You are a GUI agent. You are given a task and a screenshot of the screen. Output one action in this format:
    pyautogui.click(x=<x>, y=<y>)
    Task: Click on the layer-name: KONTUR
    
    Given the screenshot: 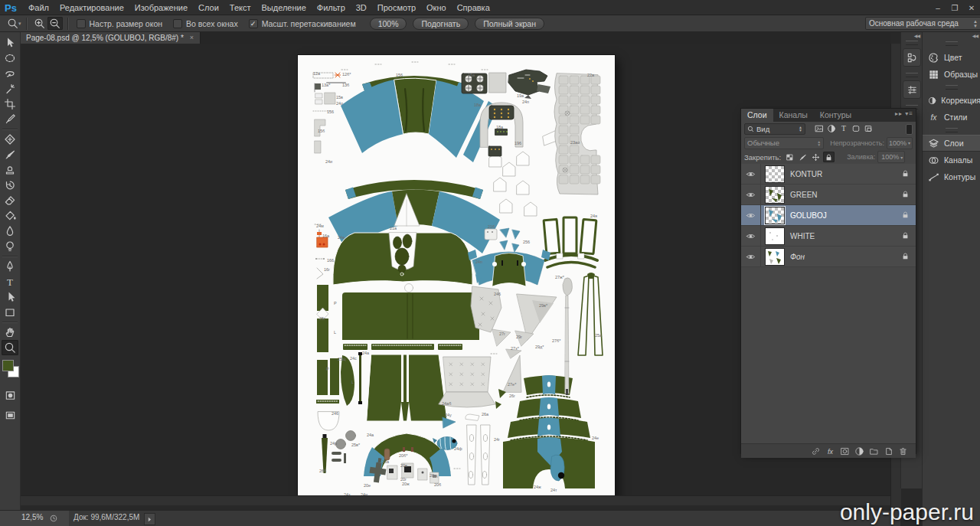 What is the action you would take?
    pyautogui.click(x=806, y=175)
    